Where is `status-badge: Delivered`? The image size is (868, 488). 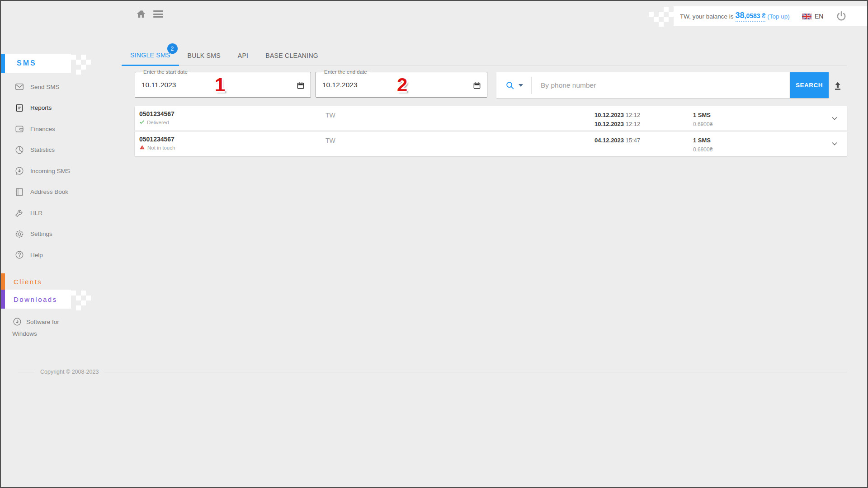 status-badge: Delivered is located at coordinates (157, 122).